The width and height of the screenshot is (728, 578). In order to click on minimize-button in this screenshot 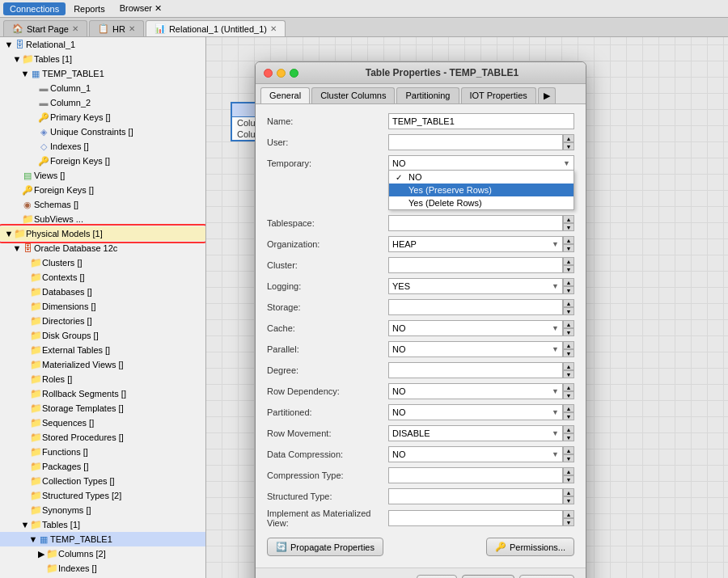, I will do `click(281, 73)`.